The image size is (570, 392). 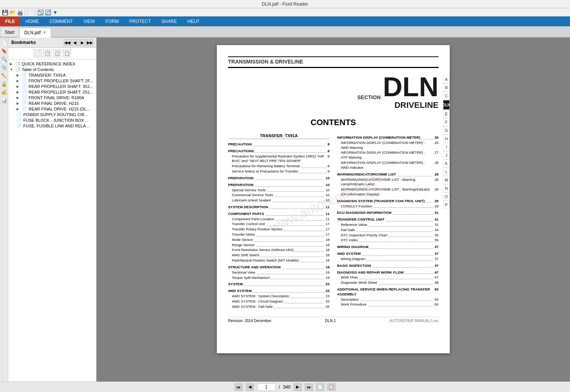 I want to click on tree-item-rear-prop2: ▶ 📄 REAR PROPELLER SHAFT: 2S1..., so click(x=52, y=92).